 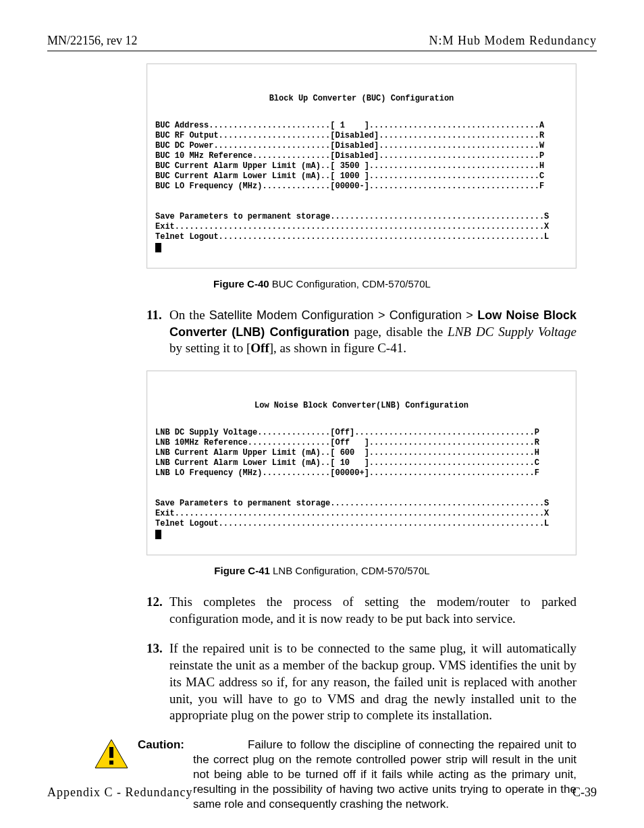 I want to click on step-text-part: by setting it to [, so click(x=210, y=348).